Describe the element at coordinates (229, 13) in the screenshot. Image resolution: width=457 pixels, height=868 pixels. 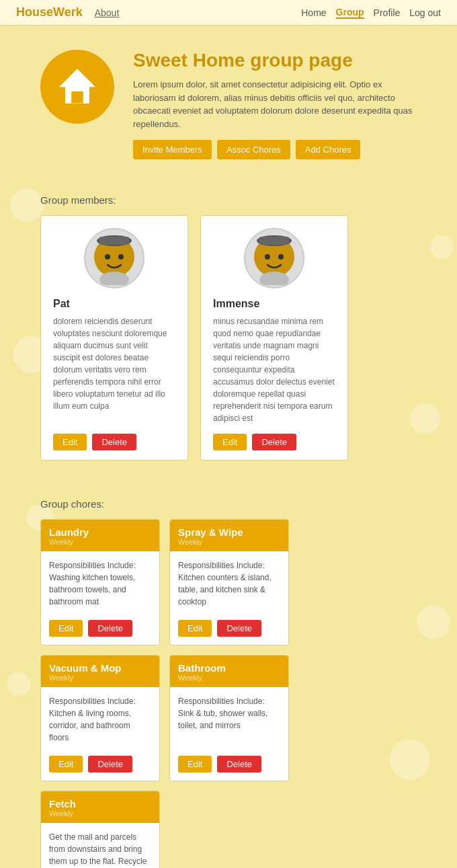
I see `navbar: HouseWerk About Home Group Profile Log o…` at that location.